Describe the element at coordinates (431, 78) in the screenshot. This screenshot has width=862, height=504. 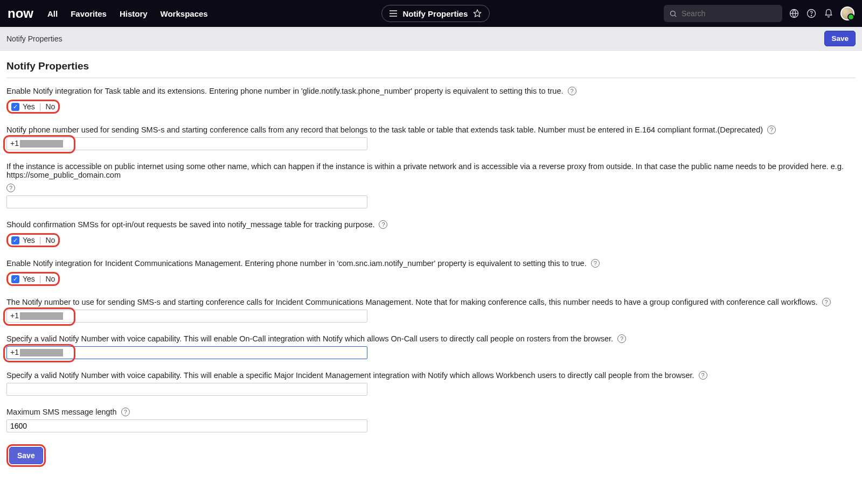
I see `divider` at that location.